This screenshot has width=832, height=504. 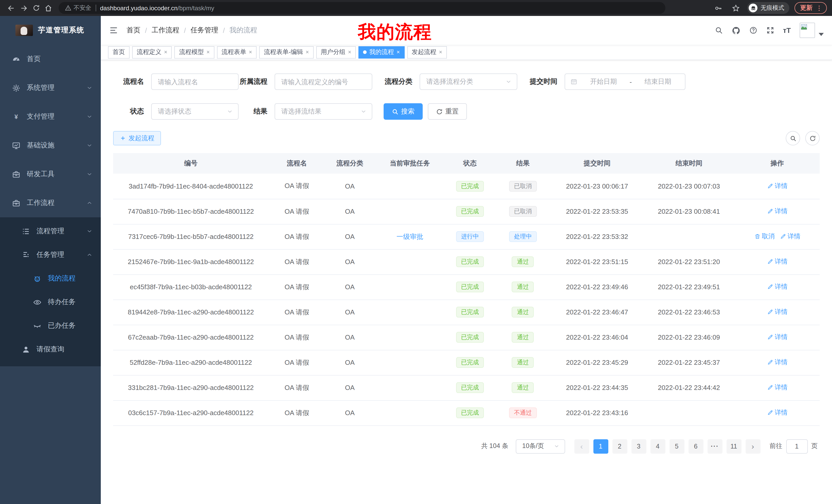 What do you see at coordinates (50, 203) in the screenshot?
I see `sidebar-item-工作流程: 工作流程` at bounding box center [50, 203].